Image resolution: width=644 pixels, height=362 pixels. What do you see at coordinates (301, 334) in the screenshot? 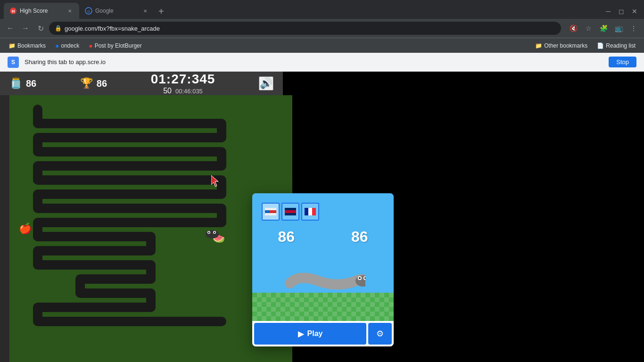
I see `play-icon: ▶` at bounding box center [301, 334].